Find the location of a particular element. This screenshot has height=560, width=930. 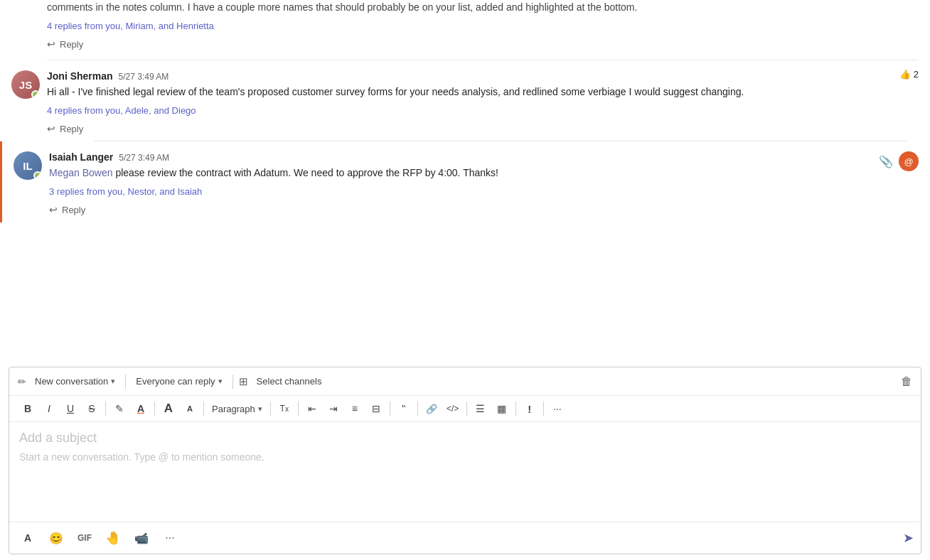

strikethrough-btn: S is located at coordinates (92, 409).